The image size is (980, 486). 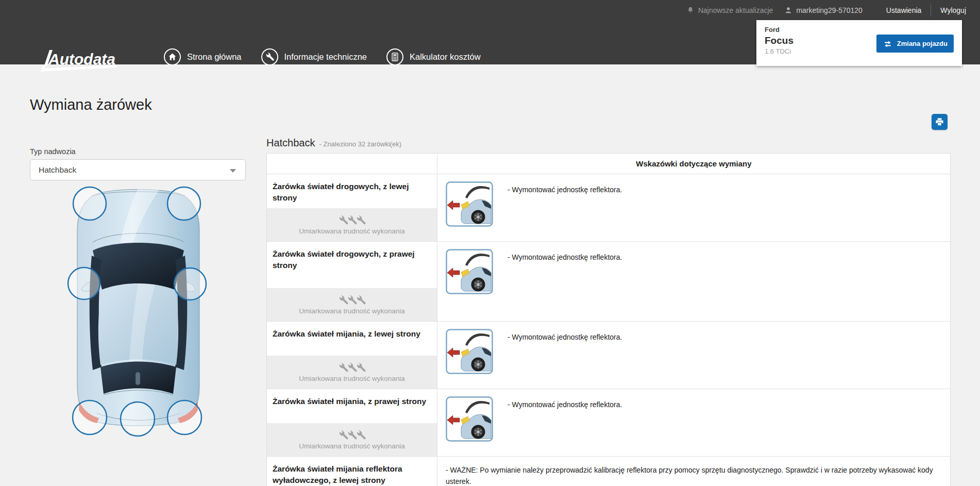 I want to click on print-button, so click(x=940, y=122).